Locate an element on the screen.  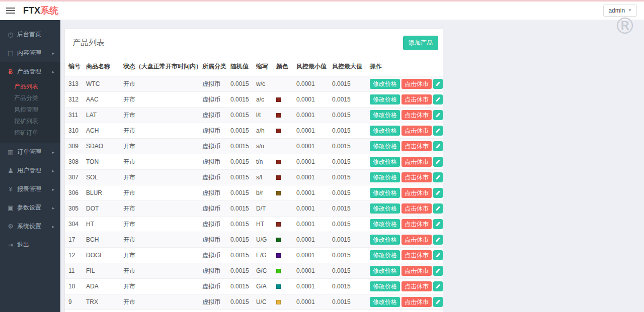
sidebar-item-params: ▣参数设置▸ is located at coordinates (30, 208).